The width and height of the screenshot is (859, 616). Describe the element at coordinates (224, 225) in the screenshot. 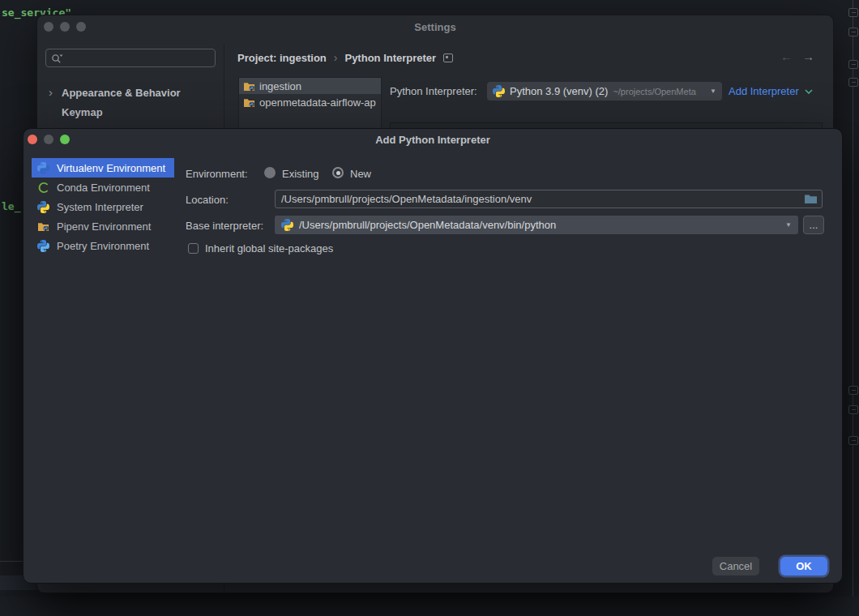

I see `base-interpreter-label: Base interpreter:` at that location.